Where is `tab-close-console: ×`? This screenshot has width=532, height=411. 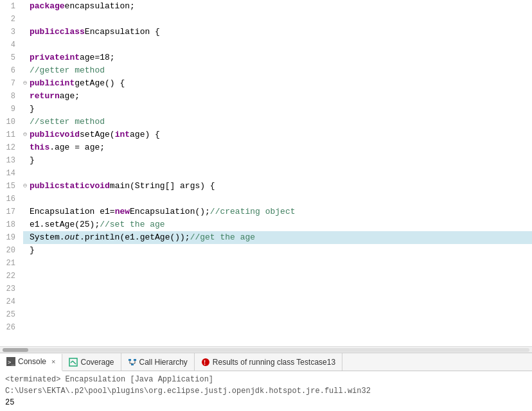
tab-close-console: × is located at coordinates (53, 362).